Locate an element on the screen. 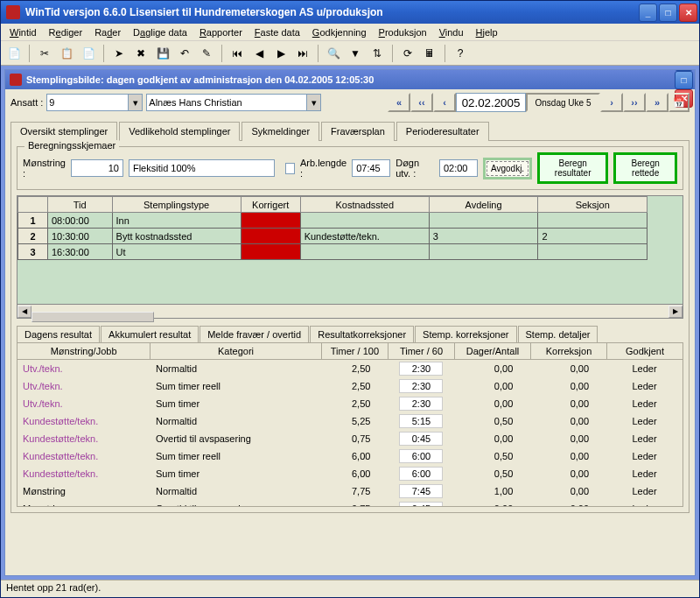 This screenshot has height=598, width=700. child-titlebar: Stemplingsbilde: dagen godkjent av admin… is located at coordinates (350, 80).